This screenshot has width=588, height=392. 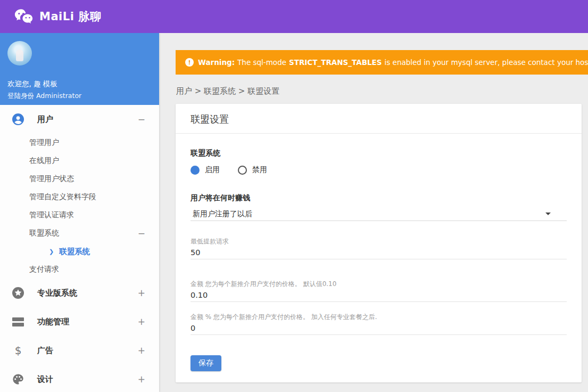 I want to click on sidebar-item-custom-fields: 管理自定义资料字段, so click(x=80, y=197).